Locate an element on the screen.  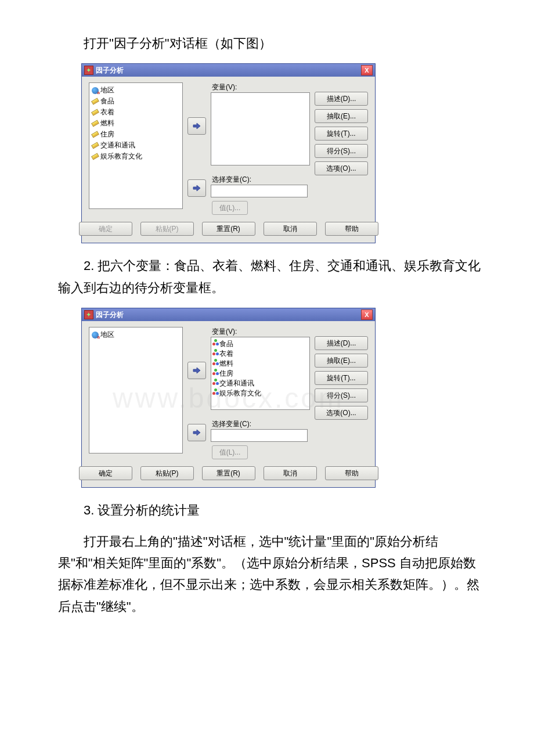
source-variable-list: 地区 is located at coordinates (136, 390).